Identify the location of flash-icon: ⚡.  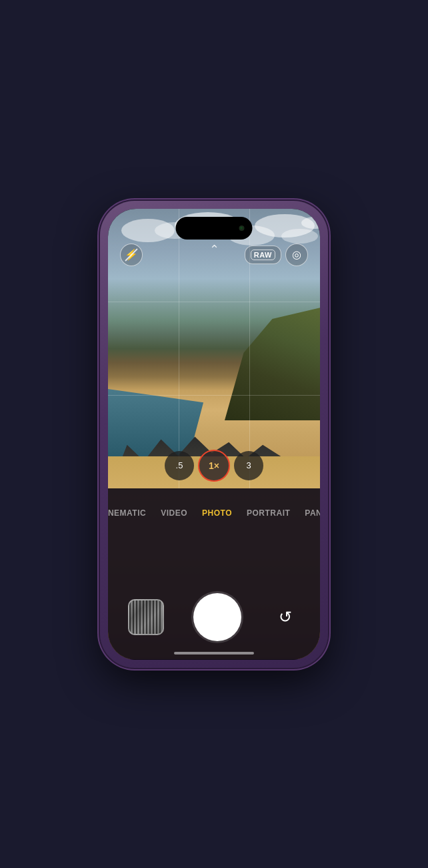
(131, 255).